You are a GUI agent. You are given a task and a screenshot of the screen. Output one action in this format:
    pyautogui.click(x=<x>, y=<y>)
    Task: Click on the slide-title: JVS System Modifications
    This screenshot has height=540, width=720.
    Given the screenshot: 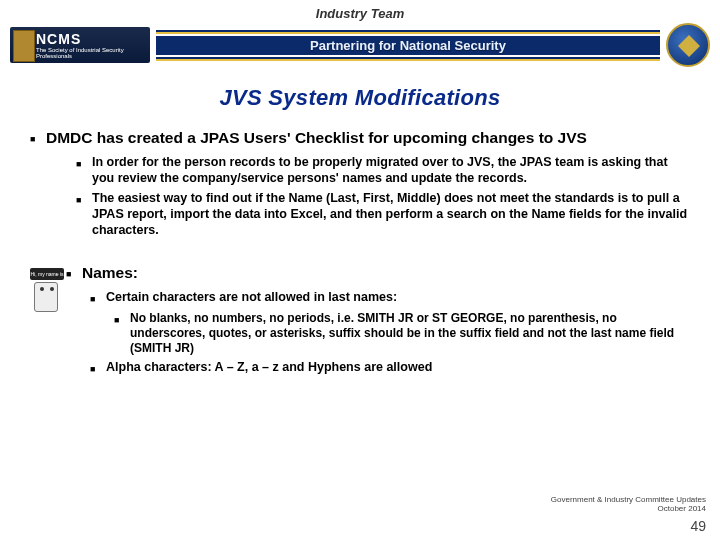 What is the action you would take?
    pyautogui.click(x=360, y=98)
    